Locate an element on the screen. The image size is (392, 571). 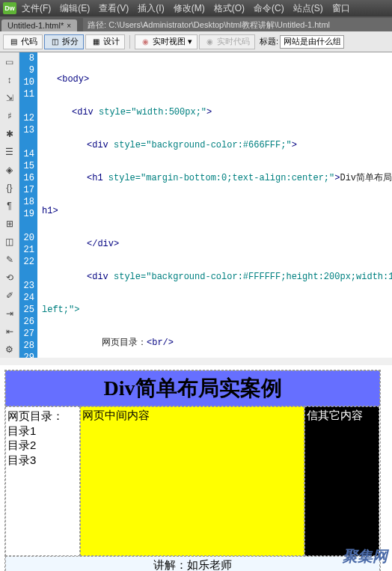
live-view-icon: ◉ is located at coordinates (145, 42).